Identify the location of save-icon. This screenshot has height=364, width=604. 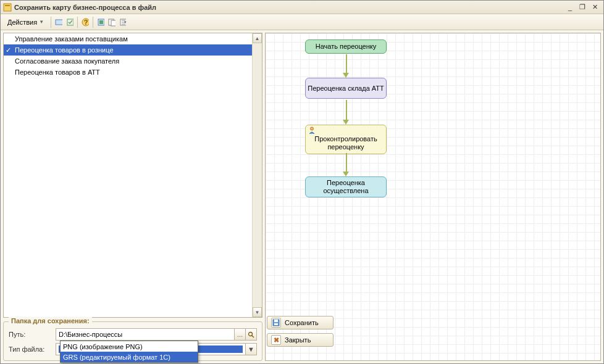
(276, 323).